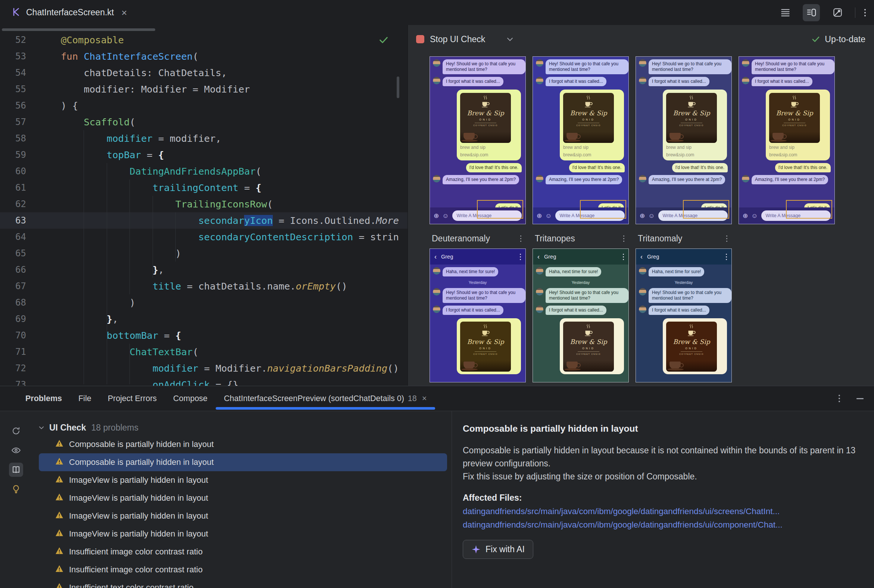 This screenshot has width=874, height=588. What do you see at coordinates (204, 106) in the screenshot?
I see `code-line: 56) {` at bounding box center [204, 106].